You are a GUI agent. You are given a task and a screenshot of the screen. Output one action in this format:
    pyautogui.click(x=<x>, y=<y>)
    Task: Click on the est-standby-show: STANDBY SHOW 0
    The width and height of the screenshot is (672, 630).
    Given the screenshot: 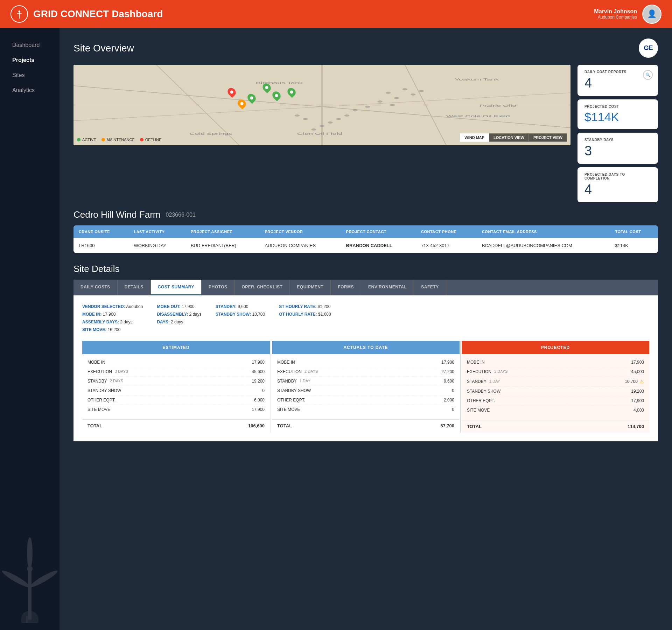 What is the action you would take?
    pyautogui.click(x=176, y=391)
    